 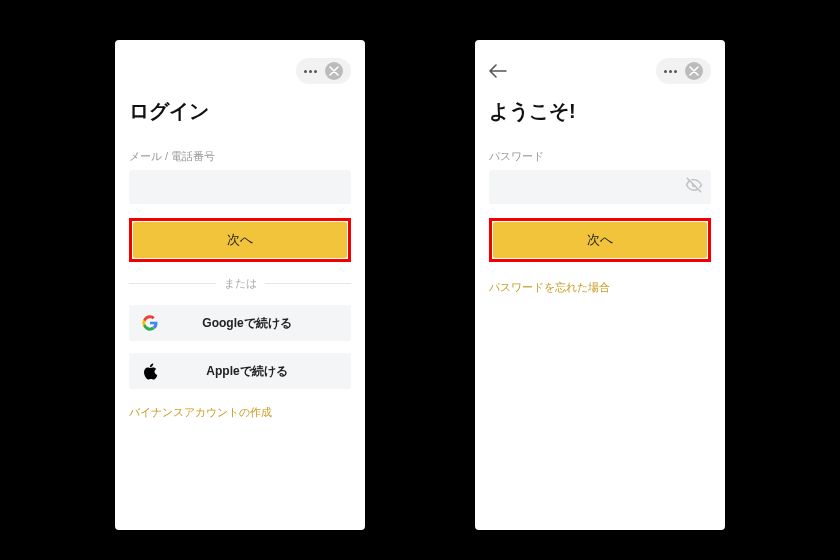 What do you see at coordinates (240, 284) in the screenshot?
I see `or-divider: または` at bounding box center [240, 284].